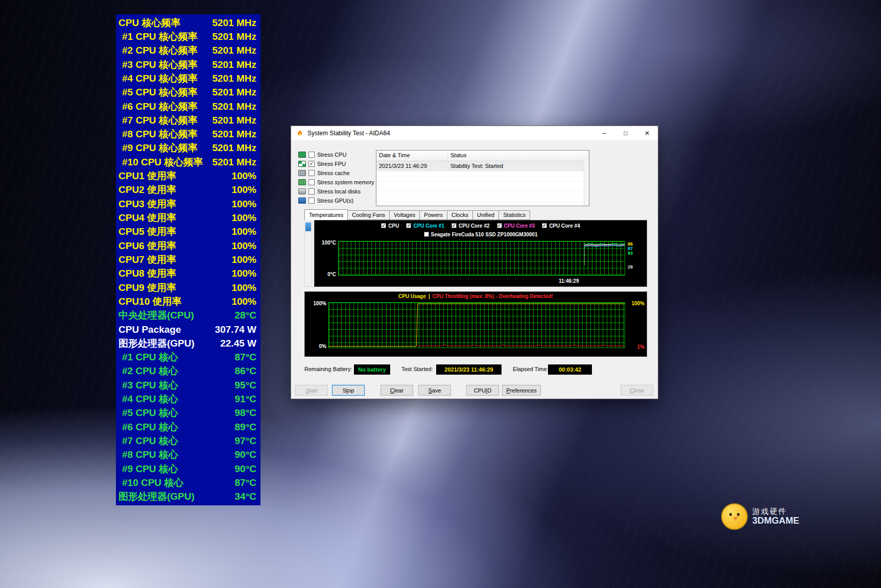  What do you see at coordinates (514, 215) in the screenshot?
I see `tab-statistics: Statistics` at bounding box center [514, 215].